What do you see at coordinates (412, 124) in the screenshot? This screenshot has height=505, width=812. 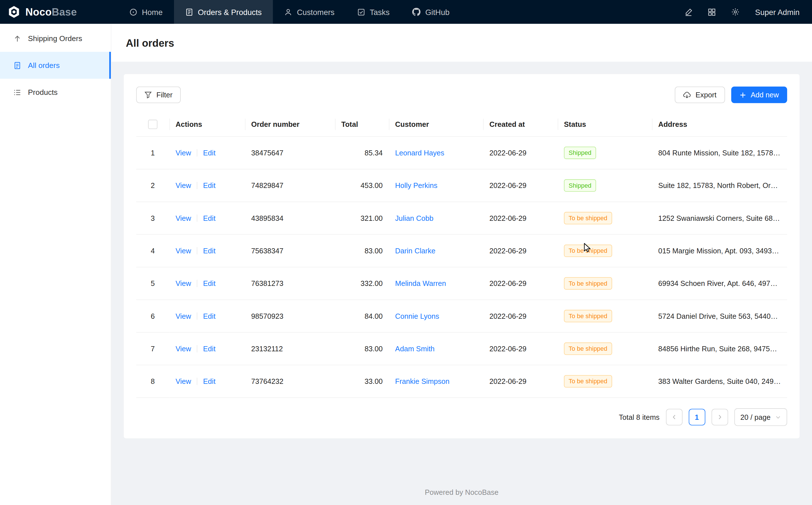 I see `column-header-label: Customer` at bounding box center [412, 124].